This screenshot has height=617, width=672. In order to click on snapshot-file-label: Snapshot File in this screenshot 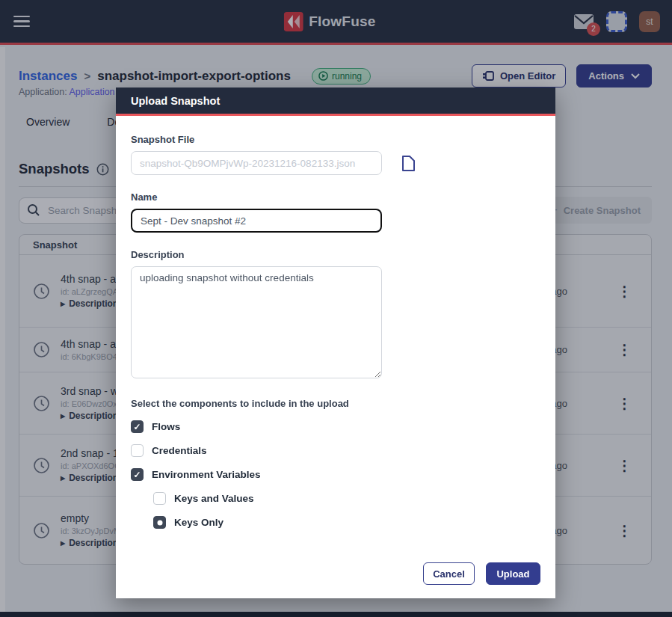, I will do `click(336, 139)`.